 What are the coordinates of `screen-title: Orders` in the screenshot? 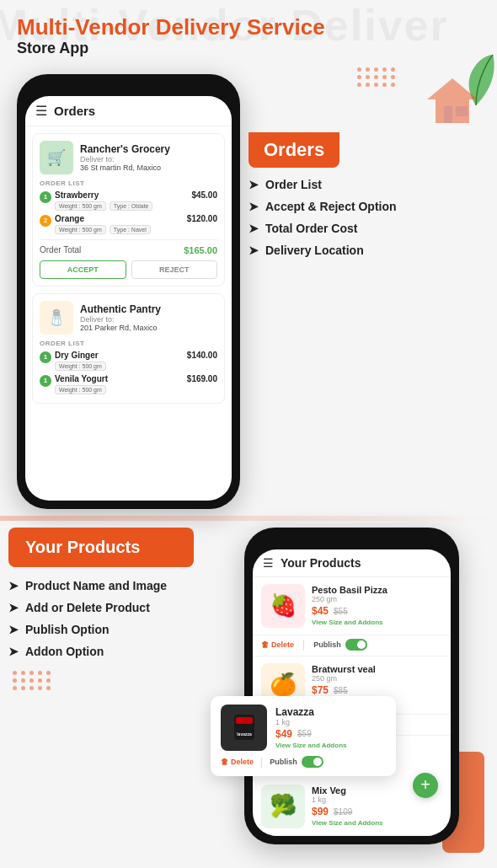 It's located at (74, 111).